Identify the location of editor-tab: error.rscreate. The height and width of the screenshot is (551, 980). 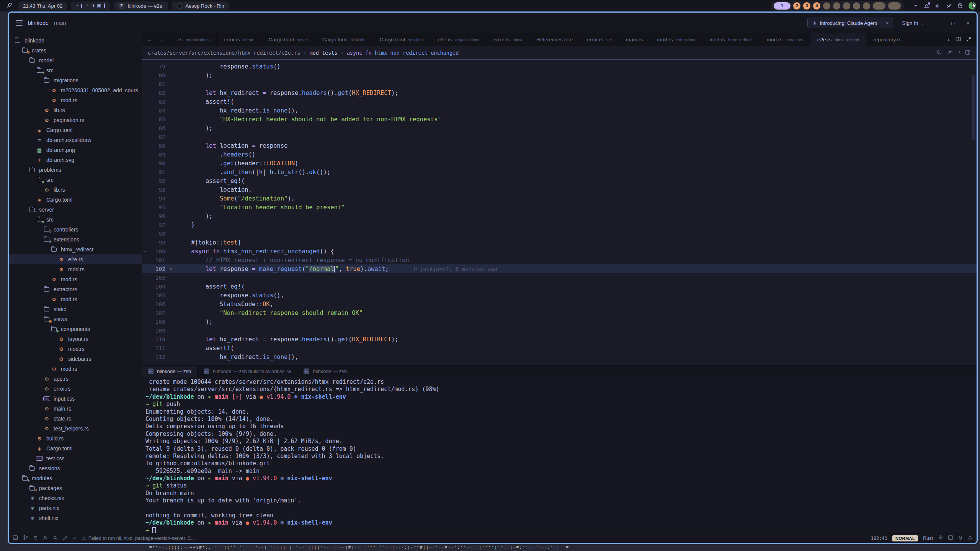
(239, 40).